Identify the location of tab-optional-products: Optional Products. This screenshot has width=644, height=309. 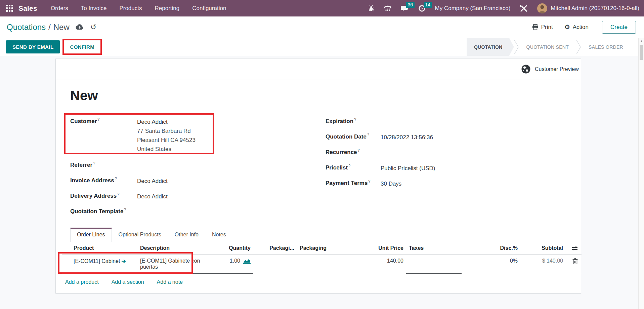
(140, 235).